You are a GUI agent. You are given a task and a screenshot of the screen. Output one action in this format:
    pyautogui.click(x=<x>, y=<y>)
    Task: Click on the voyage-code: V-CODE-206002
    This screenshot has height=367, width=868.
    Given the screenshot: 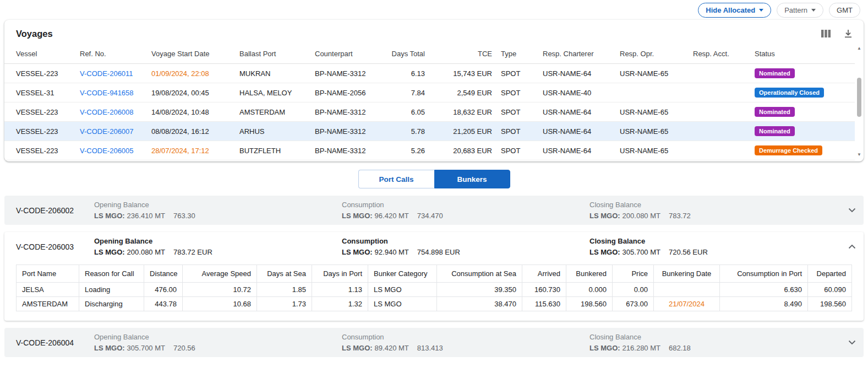 What is the action you would take?
    pyautogui.click(x=55, y=211)
    